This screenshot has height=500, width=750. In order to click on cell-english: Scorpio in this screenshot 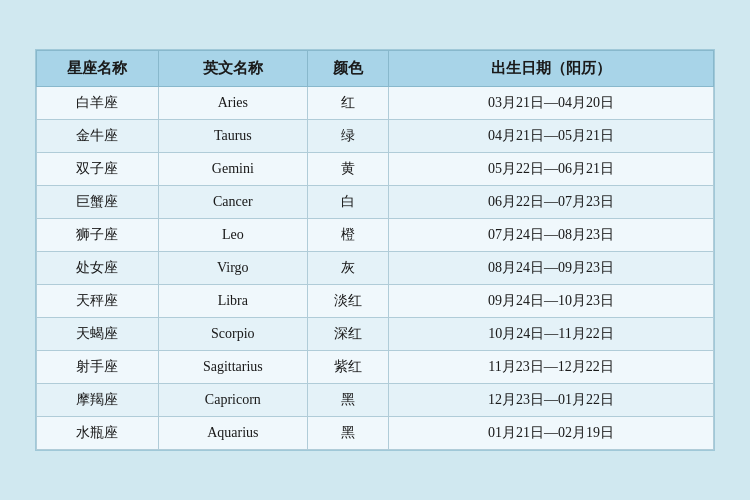, I will do `click(232, 334)`.